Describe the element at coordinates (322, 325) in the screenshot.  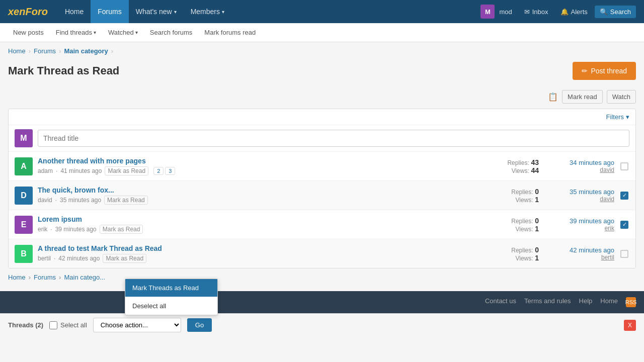
I see `bottom-bar: Threads (2) Select all Choose action... …` at that location.